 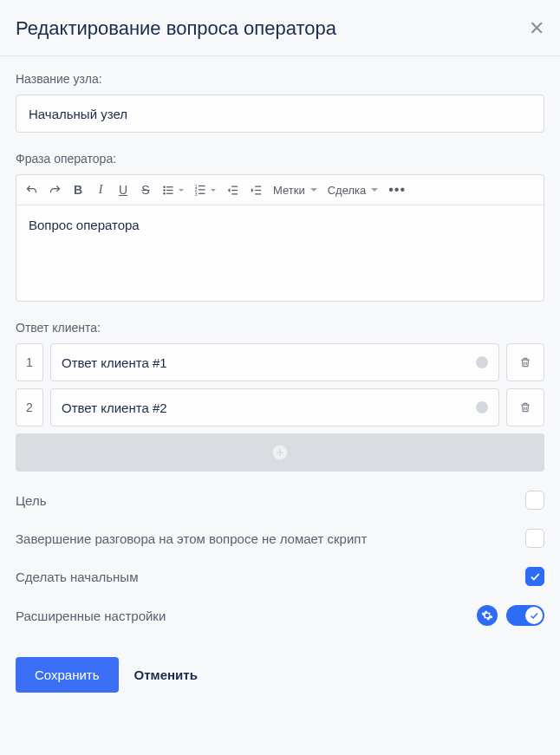 What do you see at coordinates (31, 501) in the screenshot?
I see `goal-label: Цель` at bounding box center [31, 501].